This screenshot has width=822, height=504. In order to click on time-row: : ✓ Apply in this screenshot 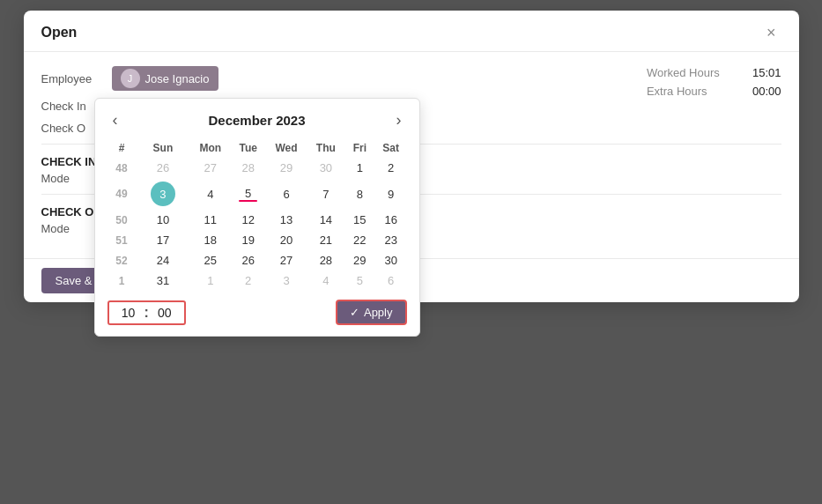, I will do `click(257, 312)`.